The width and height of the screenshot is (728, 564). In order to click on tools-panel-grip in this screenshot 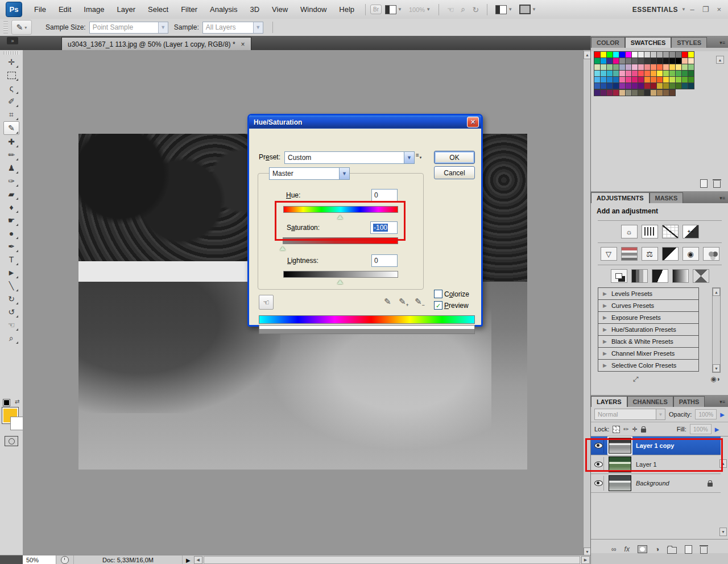, I will do `click(11, 53)`.